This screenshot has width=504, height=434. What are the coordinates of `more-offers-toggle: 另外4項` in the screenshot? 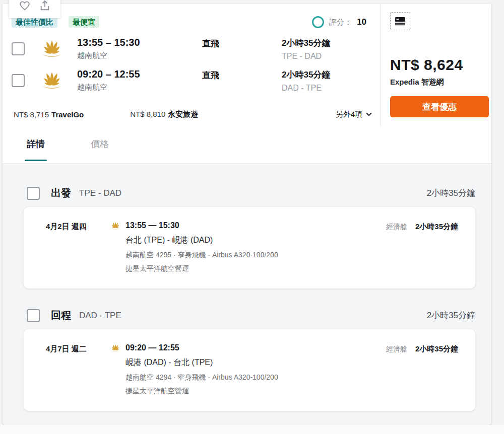 It's located at (355, 115).